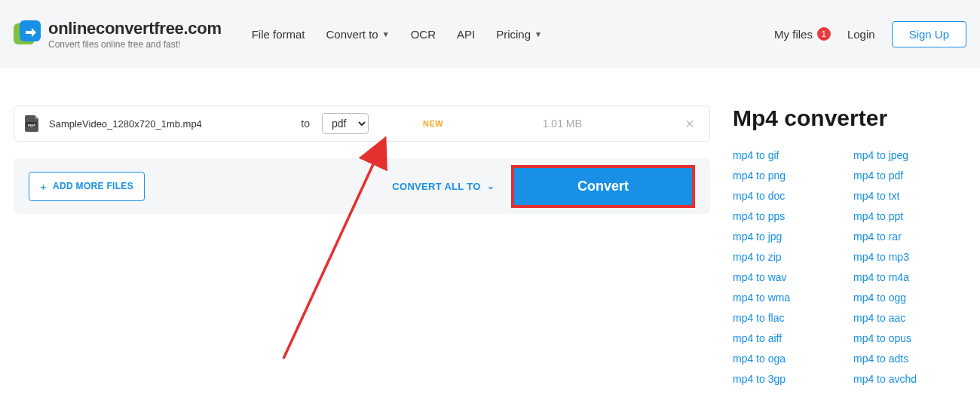  What do you see at coordinates (466, 35) in the screenshot?
I see `nav-api: API` at bounding box center [466, 35].